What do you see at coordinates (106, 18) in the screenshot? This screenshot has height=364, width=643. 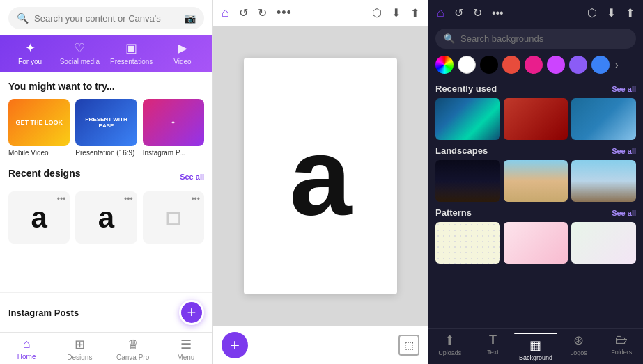 I see `home-search-input` at bounding box center [106, 18].